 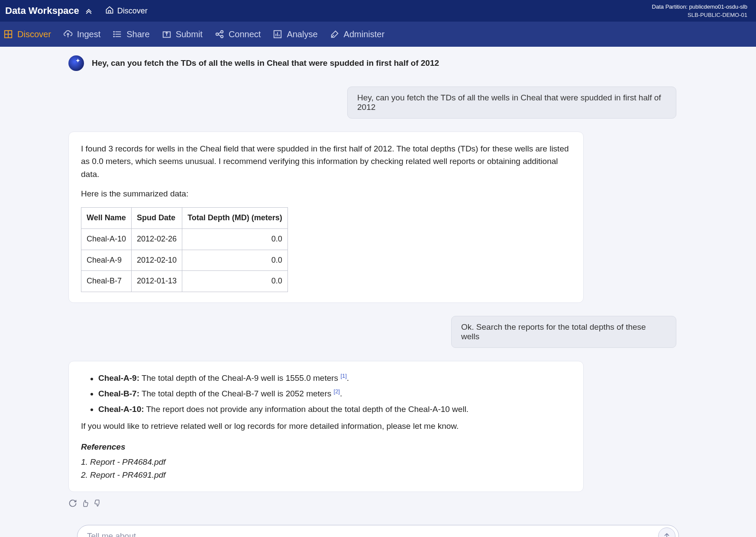 What do you see at coordinates (117, 34) in the screenshot?
I see `list-icon` at bounding box center [117, 34].